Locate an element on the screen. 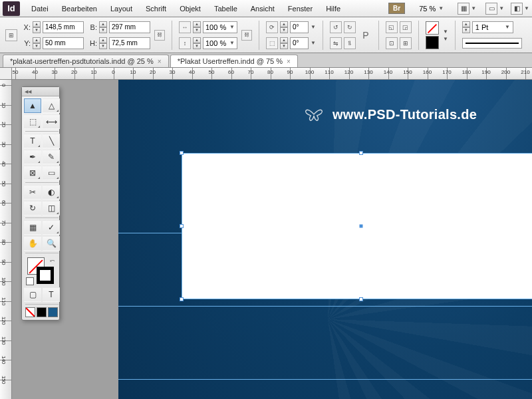 Image resolution: width=532 pixels, height=399 pixels. line-tool: ╲ is located at coordinates (51, 141).